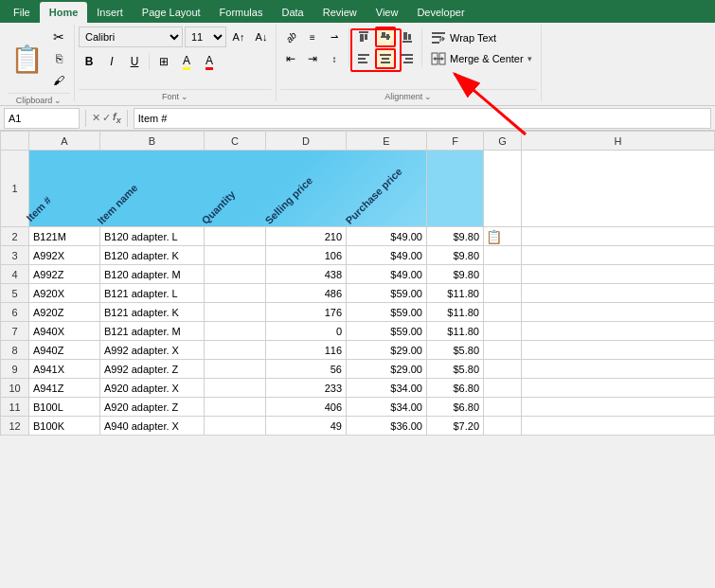 This screenshot has height=588, width=715. I want to click on formula-input, so click(422, 118).